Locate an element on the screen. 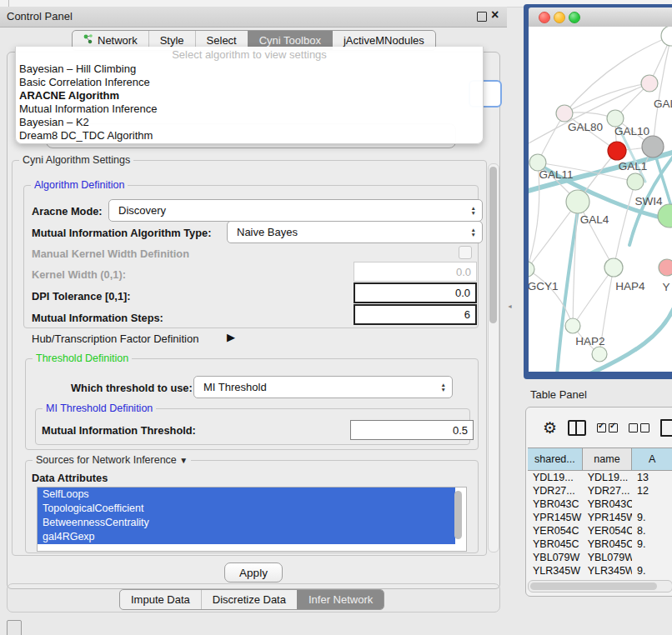  table-row: YER054CYER054C8. is located at coordinates (600, 531).